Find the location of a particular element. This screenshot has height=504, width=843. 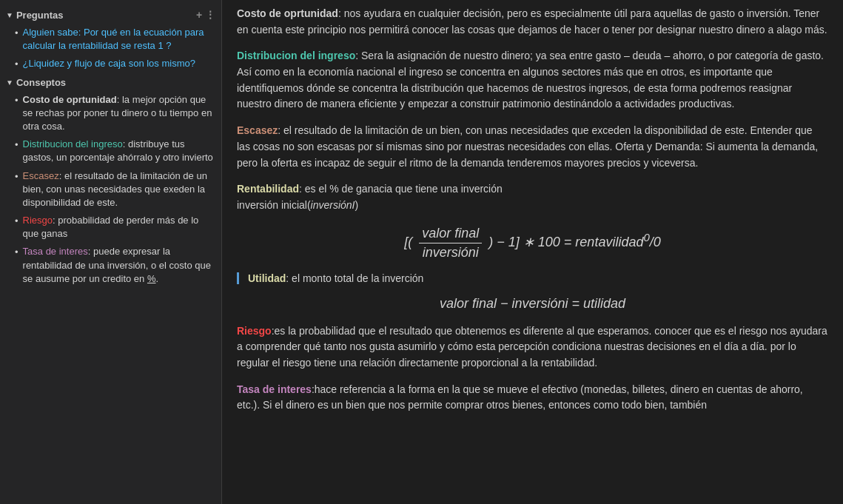

text-escasez: : el resultado de la limitación de un bi… is located at coordinates (527, 147).